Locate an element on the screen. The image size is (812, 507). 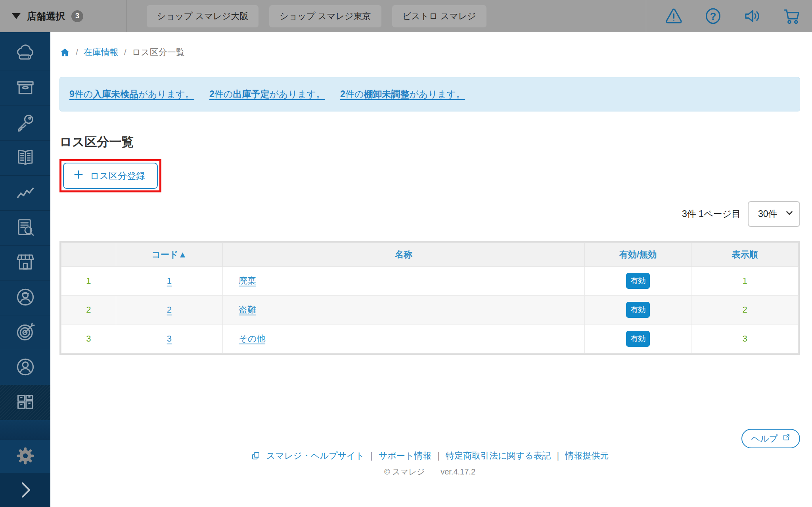
help-button-label: ヘルプ is located at coordinates (764, 439).